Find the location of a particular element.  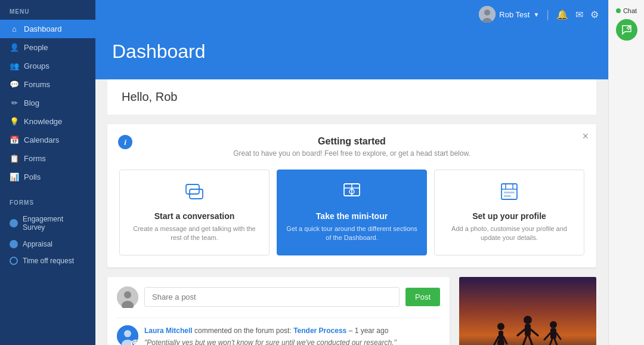

activity-user-link: Laura Mitchell is located at coordinates (168, 331).